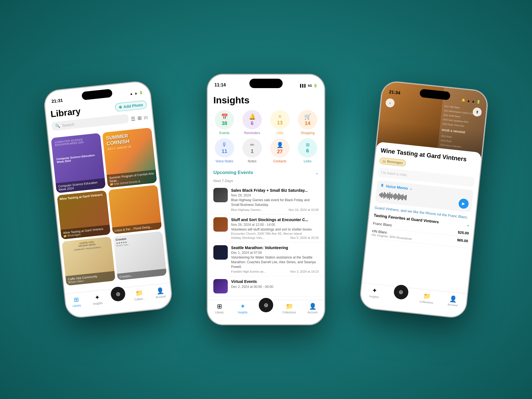  Describe the element at coordinates (233, 173) in the screenshot. I see `upcoming-title: Upcoming Events` at that location.